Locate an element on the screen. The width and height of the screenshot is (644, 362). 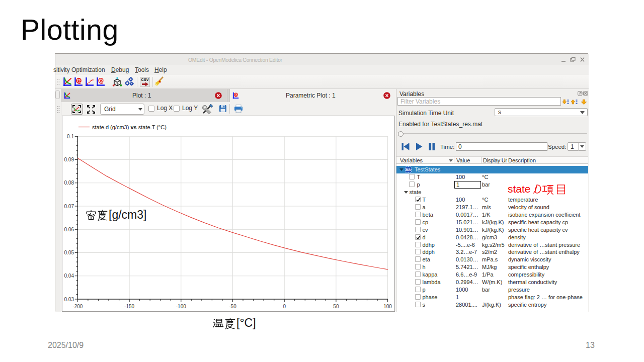
svg-text: 0.09 is located at coordinates (69, 160).